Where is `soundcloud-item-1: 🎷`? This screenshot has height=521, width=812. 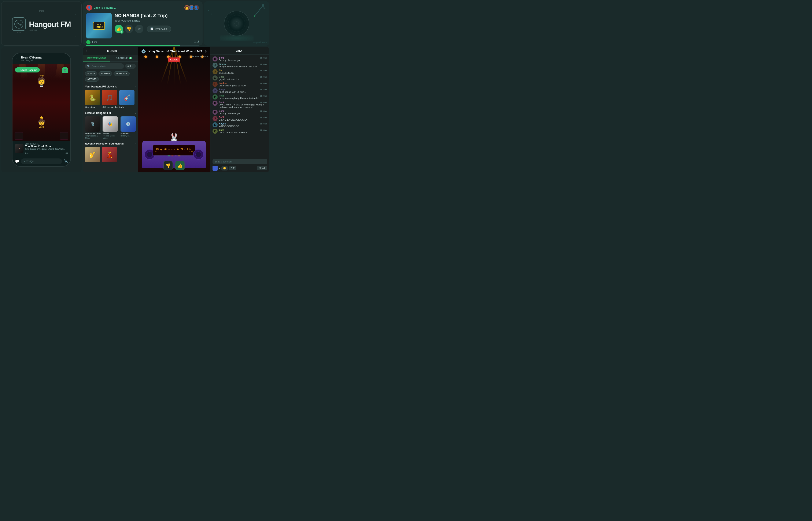
soundcloud-item-1: 🎷 is located at coordinates (93, 155).